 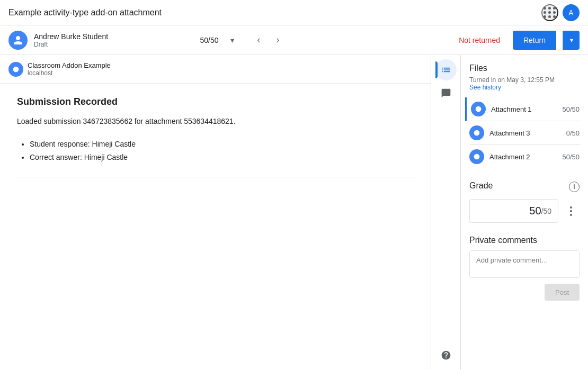 What do you see at coordinates (210, 40) in the screenshot?
I see `grade-points: 50/50` at bounding box center [210, 40].